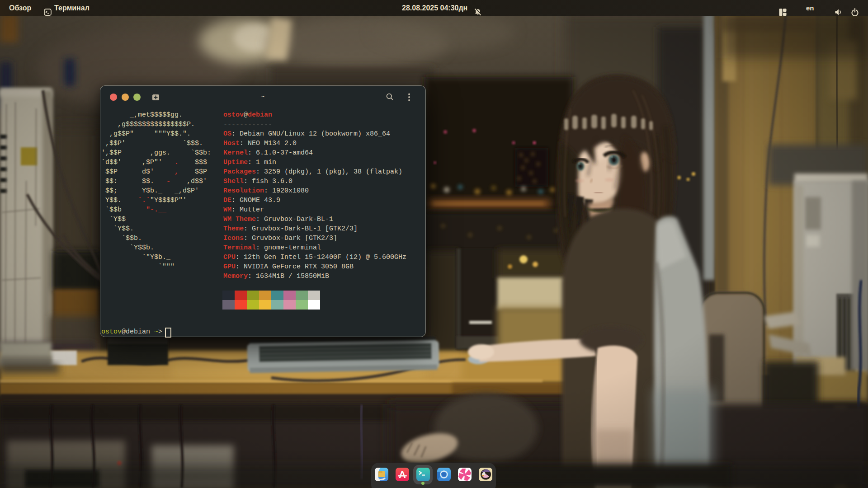  Describe the element at coordinates (402, 474) in the screenshot. I see `svg-text: A` at that location.